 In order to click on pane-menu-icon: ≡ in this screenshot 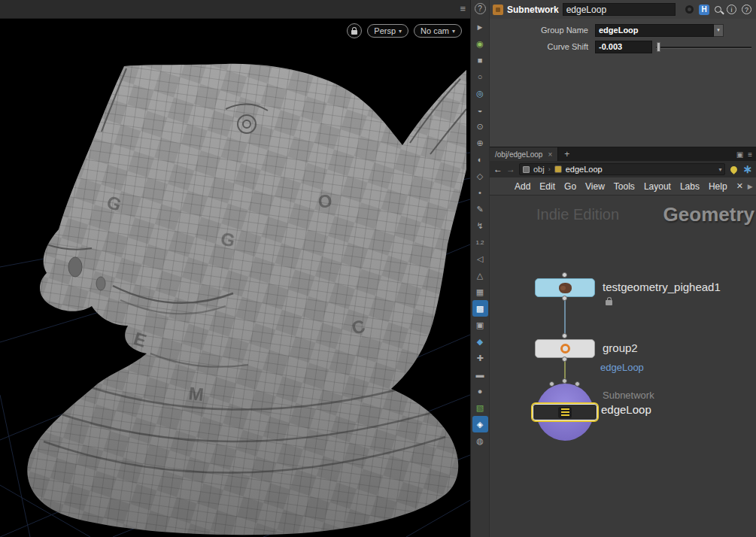, I will do `click(750, 155)`.